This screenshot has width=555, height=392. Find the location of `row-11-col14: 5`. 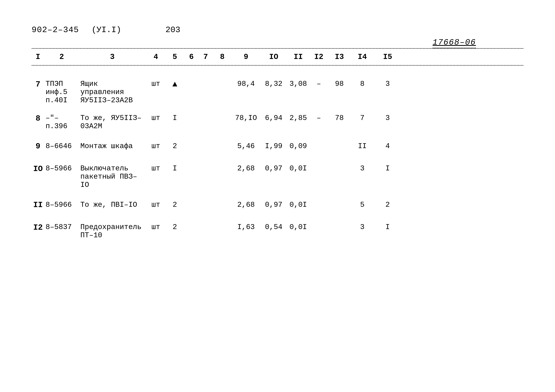

row-11-col14: 5 is located at coordinates (362, 205).